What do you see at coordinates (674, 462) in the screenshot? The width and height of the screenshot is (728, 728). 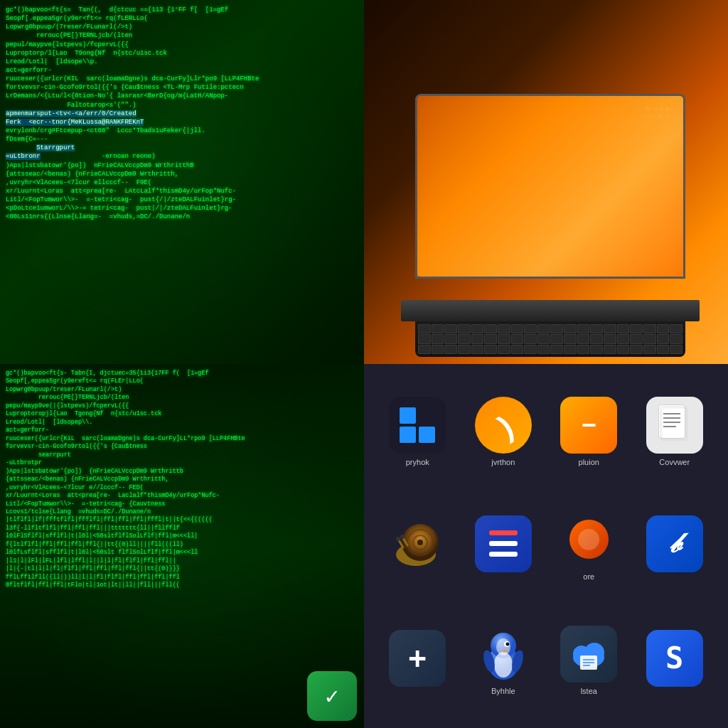 I see `app-coyvver-label: Covvwer` at bounding box center [674, 462].